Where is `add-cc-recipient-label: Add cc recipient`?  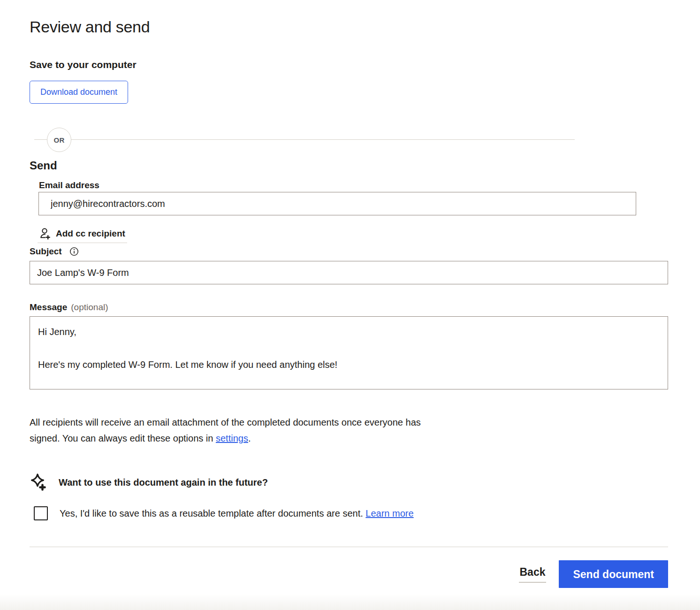
add-cc-recipient-label: Add cc recipient is located at coordinates (91, 234).